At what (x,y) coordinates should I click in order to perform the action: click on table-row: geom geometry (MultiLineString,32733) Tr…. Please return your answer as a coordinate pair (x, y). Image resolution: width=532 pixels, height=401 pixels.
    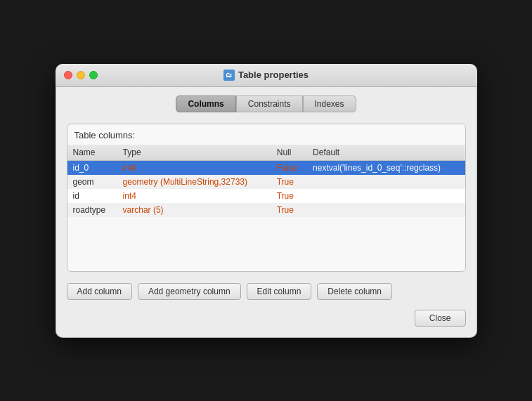
    Looking at the image, I should click on (266, 182).